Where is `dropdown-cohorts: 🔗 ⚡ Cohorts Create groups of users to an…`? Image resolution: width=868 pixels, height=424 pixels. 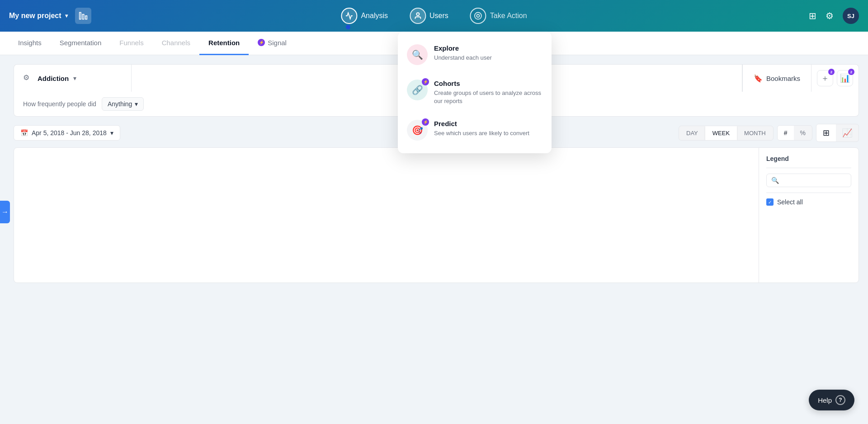 dropdown-cohorts: 🔗 ⚡ Cohorts Create groups of users to an… is located at coordinates (475, 92).